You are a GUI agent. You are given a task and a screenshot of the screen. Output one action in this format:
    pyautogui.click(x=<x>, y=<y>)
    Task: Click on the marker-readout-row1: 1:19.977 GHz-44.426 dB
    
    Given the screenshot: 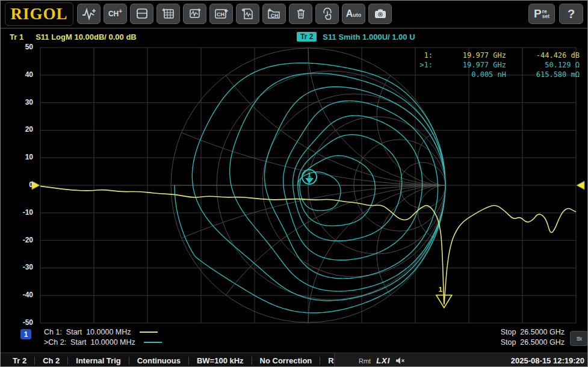 What is the action you would take?
    pyautogui.click(x=496, y=55)
    